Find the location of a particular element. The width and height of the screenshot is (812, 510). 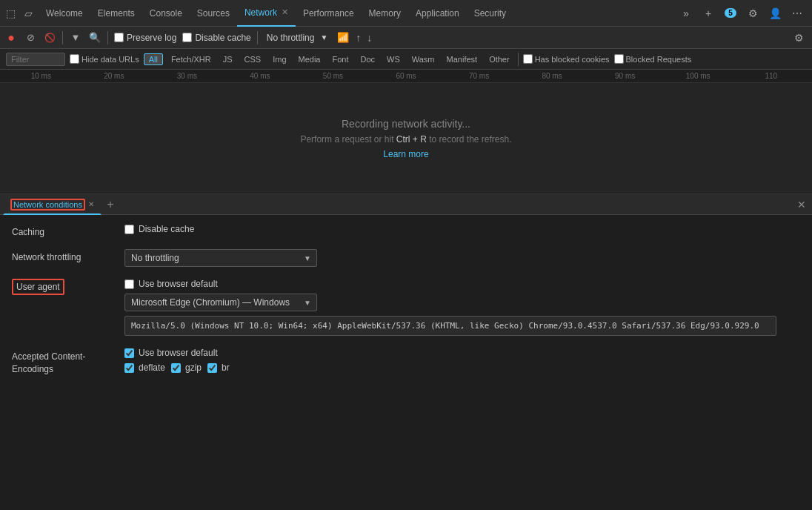

tab-network-conditions: Network conditions ✕ is located at coordinates (52, 205).